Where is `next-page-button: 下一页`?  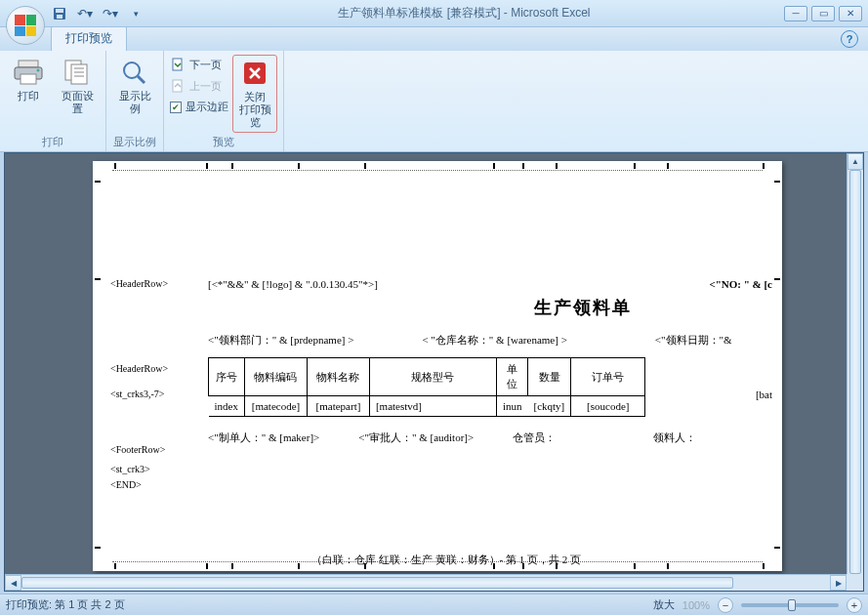
next-page-button: 下一页 is located at coordinates (199, 64).